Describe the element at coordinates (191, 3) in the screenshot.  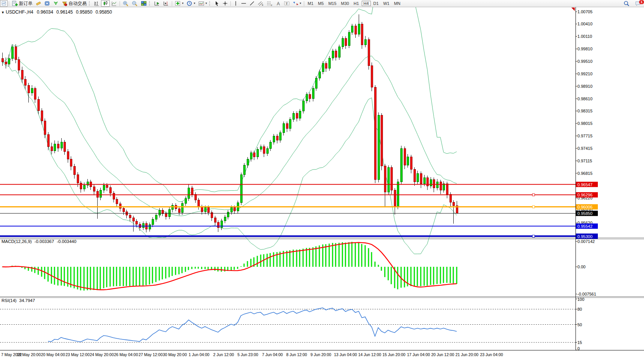
I see `periods-button: ▾` at that location.